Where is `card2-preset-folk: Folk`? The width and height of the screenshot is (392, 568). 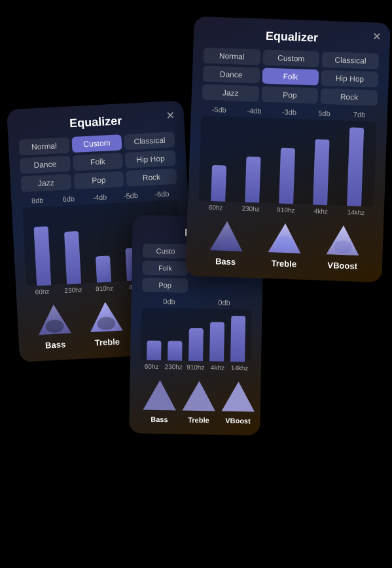
card2-preset-folk: Folk is located at coordinates (165, 269).